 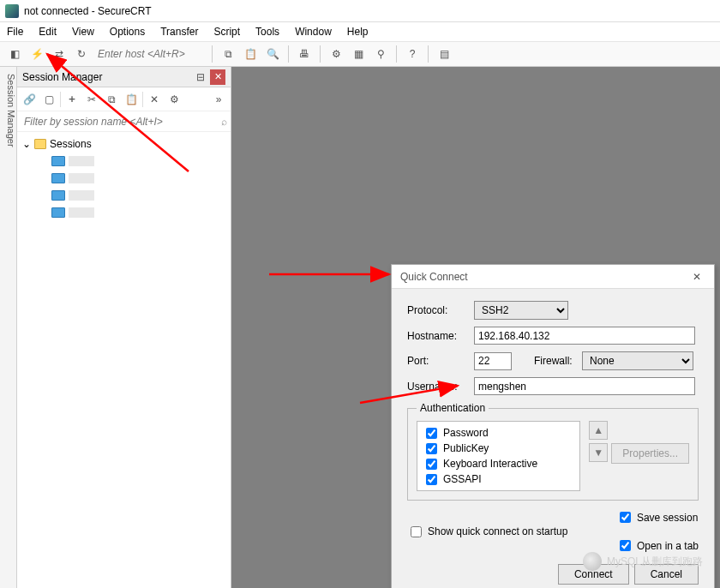 I want to click on dialog-titlebar: Quick Connect ✕, so click(x=553, y=277).